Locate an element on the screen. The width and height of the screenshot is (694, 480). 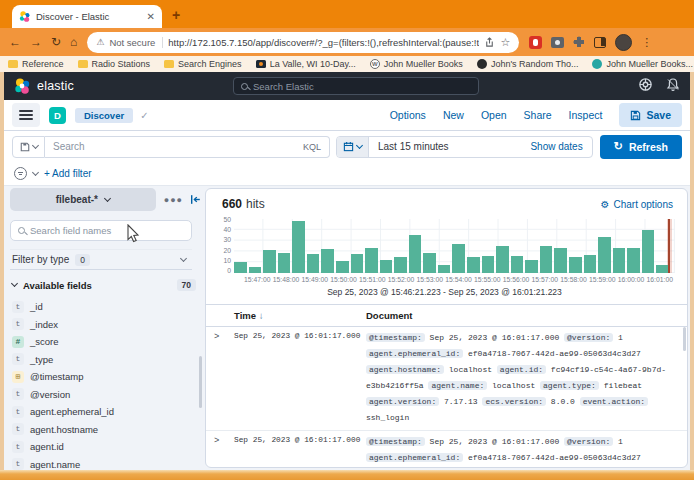
time-range-value: Last 15 minutes is located at coordinates (445, 147).